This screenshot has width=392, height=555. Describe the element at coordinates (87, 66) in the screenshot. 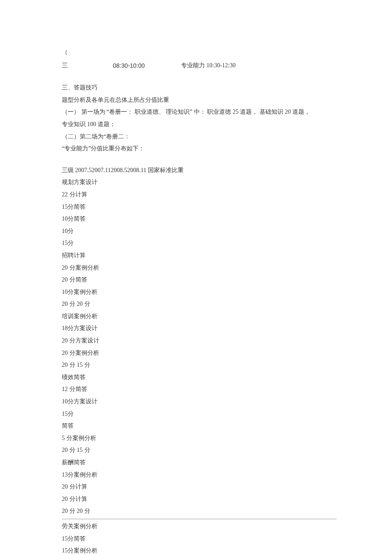

I see `schedule-cell: 三` at that location.